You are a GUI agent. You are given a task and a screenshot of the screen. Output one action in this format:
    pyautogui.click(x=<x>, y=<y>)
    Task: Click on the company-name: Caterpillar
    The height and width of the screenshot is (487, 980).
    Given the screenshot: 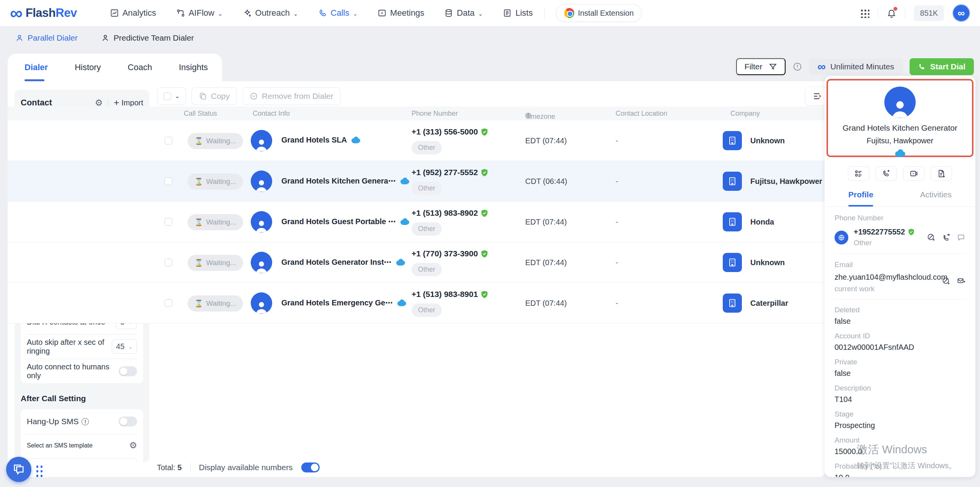 What is the action you would take?
    pyautogui.click(x=769, y=303)
    